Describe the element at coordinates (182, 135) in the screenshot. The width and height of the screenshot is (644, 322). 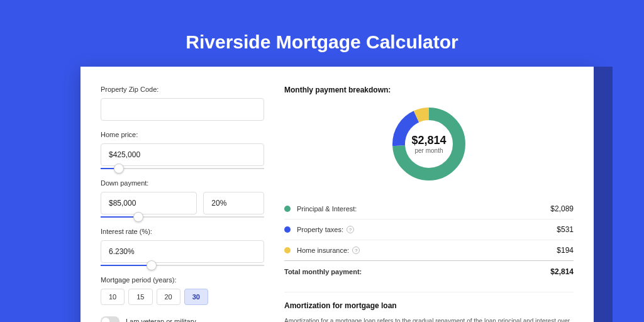
I see `home-price-label: Home price:` at that location.